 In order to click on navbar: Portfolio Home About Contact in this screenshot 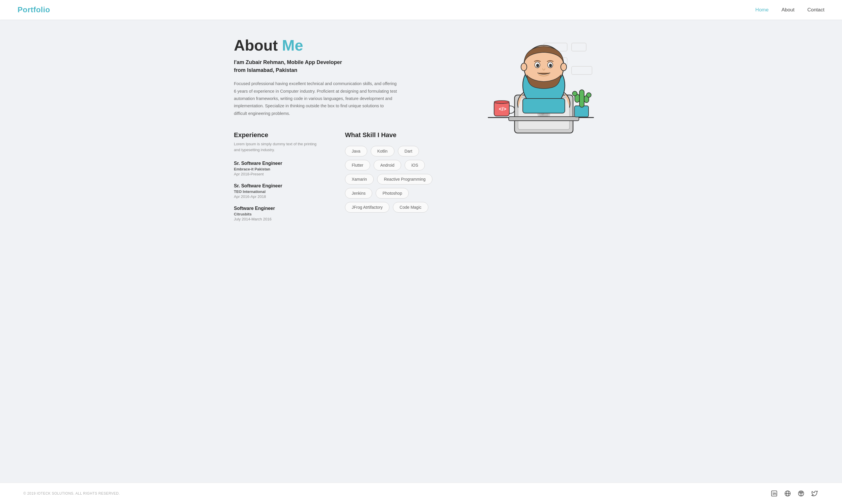, I will do `click(421, 10)`.